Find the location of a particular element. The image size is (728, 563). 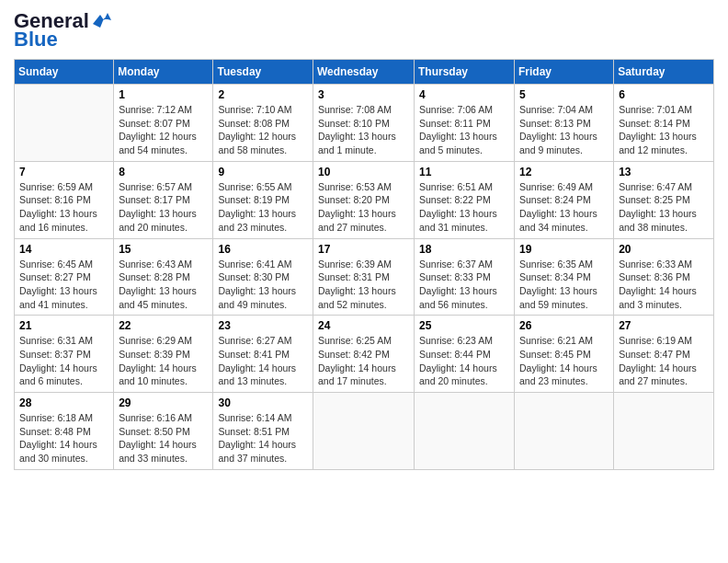

calendar-cell: 25Sunrise: 6:23 AMSunset: 8:44 PMDayligh… is located at coordinates (465, 354).